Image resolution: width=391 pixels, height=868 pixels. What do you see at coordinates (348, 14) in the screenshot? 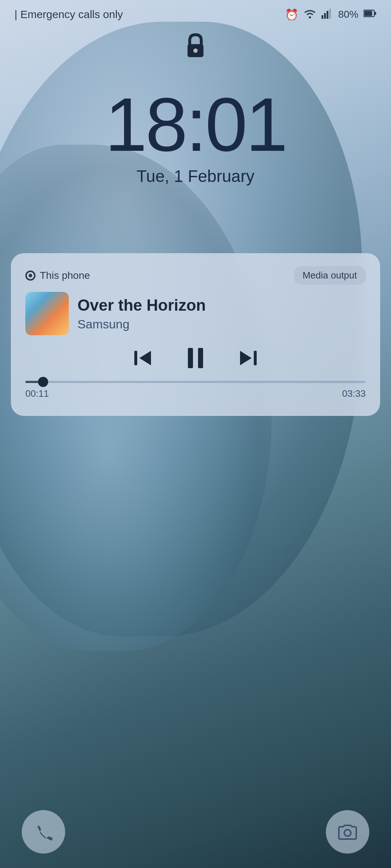
I see `battery-percentage: 80%` at bounding box center [348, 14].